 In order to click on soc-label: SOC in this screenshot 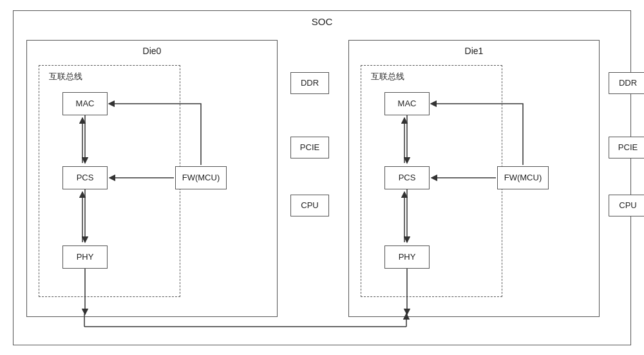, I will do `click(322, 22)`.